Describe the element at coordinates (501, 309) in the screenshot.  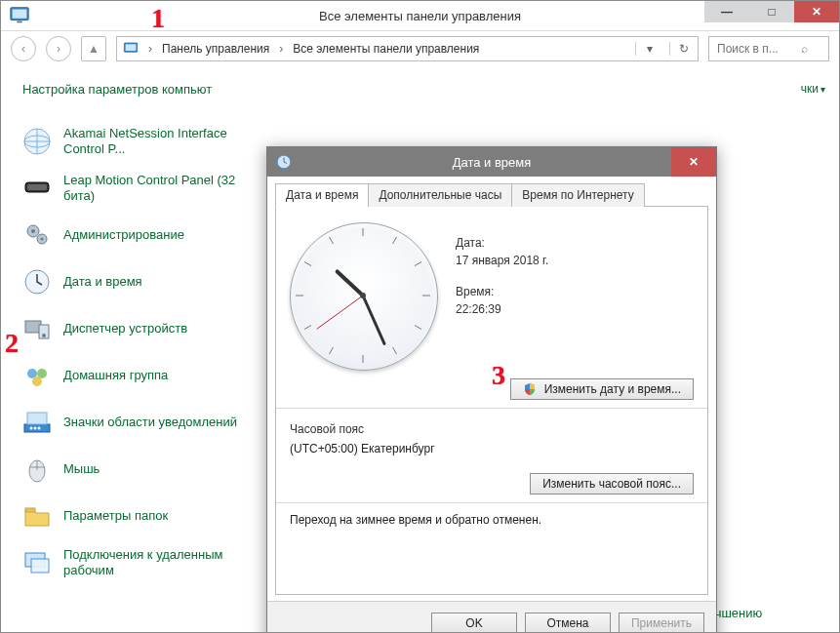
I see `time-value: 22:26:39` at that location.